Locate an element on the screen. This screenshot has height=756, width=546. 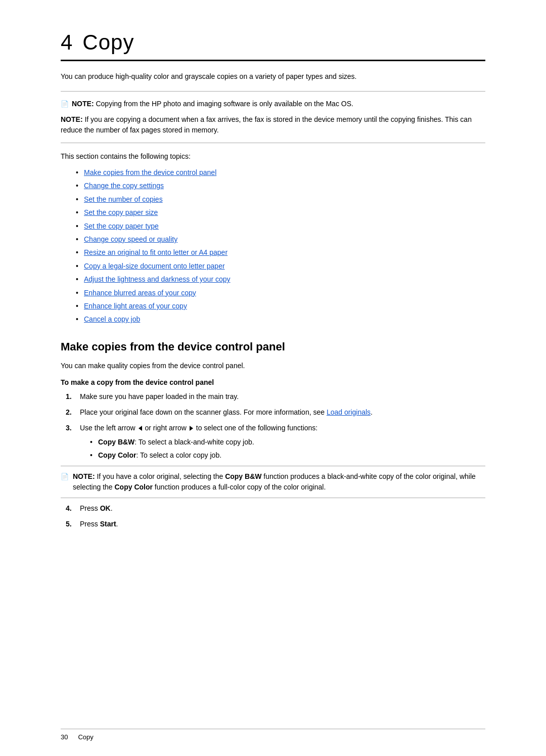
step-1: Make sure you have paper loaded in the m… is located at coordinates (276, 396).